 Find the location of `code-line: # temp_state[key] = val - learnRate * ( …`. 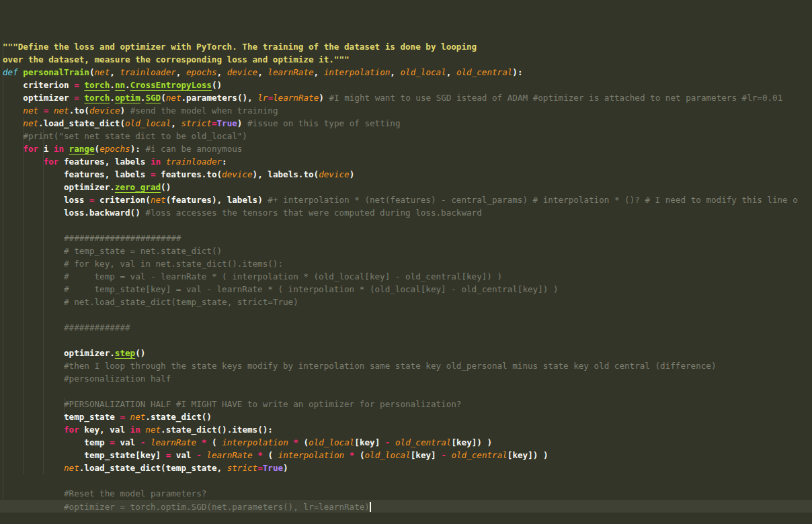

code-line: # temp_state[key] = val - learnRate * ( … is located at coordinates (407, 289).